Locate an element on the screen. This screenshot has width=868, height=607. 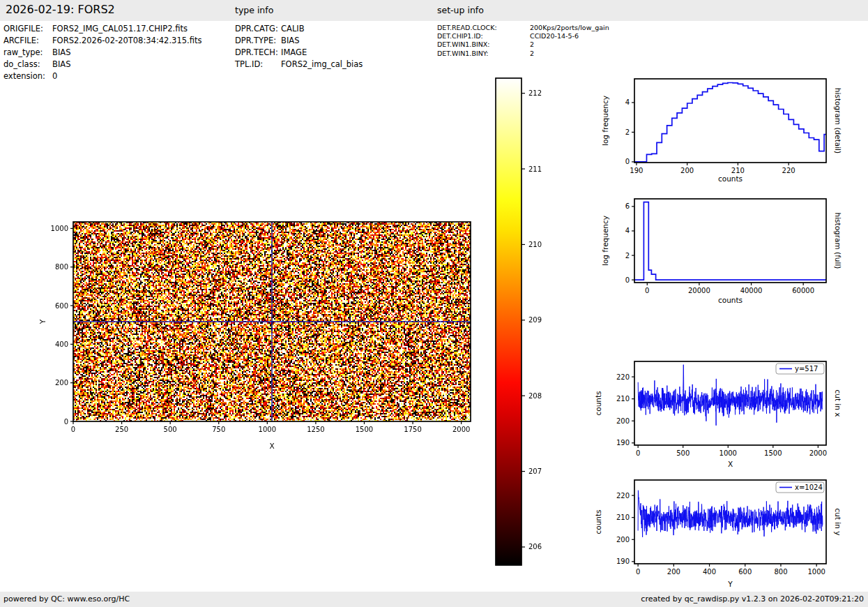
info-label: DET.CHIP1.ID: is located at coordinates (484, 36).